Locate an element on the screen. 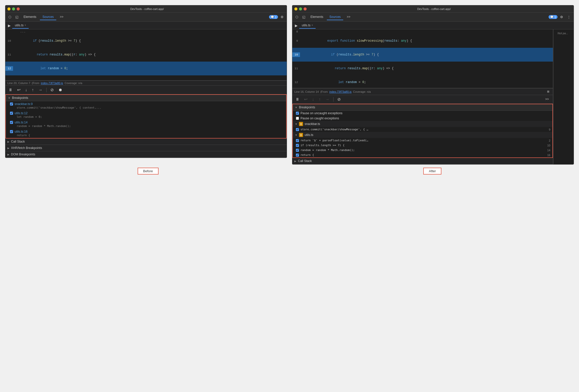 Image resolution: width=579 pixels, height=392 pixels. pause-btn: ⏸ is located at coordinates (10, 90).